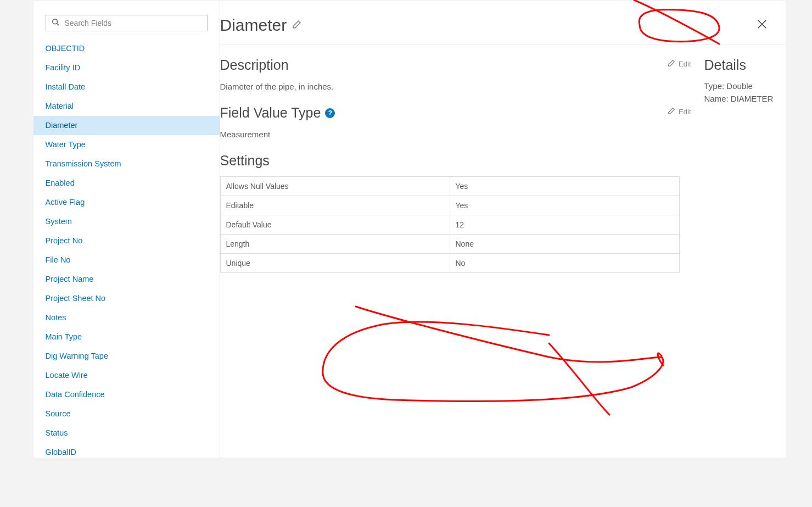 This screenshot has height=507, width=812. Describe the element at coordinates (335, 205) in the screenshot. I see `setting-label: Editable` at that location.